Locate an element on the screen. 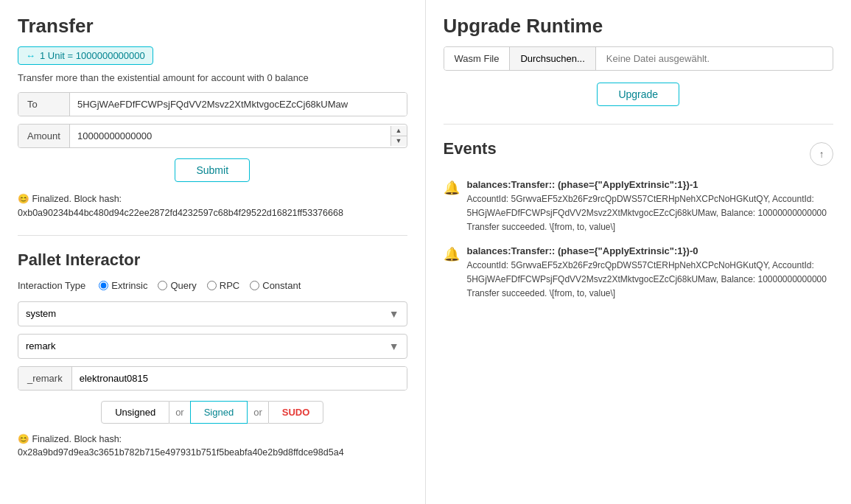 The height and width of the screenshot is (504, 851). event-content-1: balances:Transfer:: (phase={"ApplyExtrin… is located at coordinates (651, 272).